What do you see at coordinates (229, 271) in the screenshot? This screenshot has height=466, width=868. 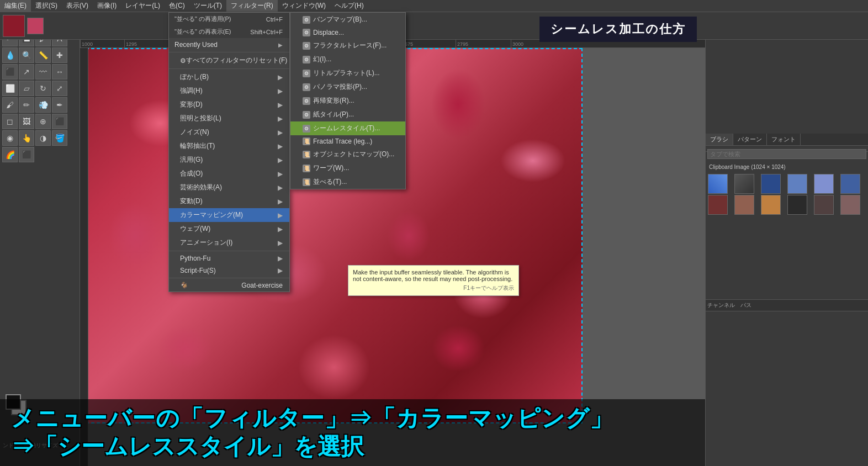 I see `filter-script-fu-item: Script-Fu(S) ▶` at bounding box center [229, 271].